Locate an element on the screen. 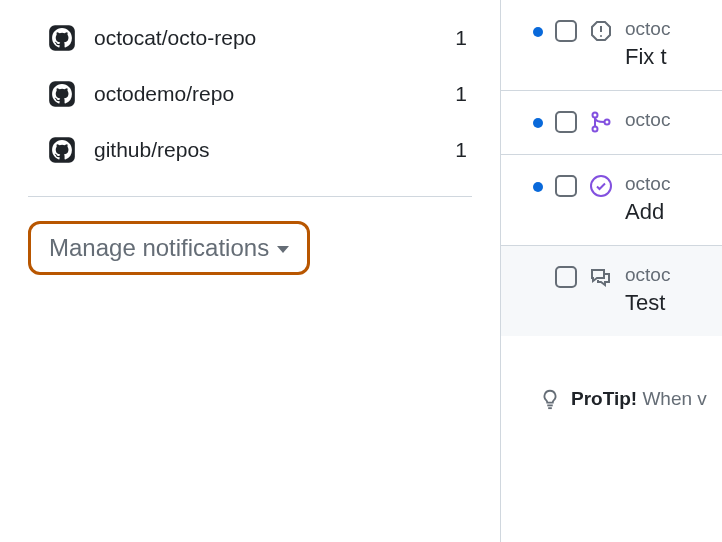 This screenshot has width=722, height=542. manage-notifications-button: Manage notifications is located at coordinates (169, 248).